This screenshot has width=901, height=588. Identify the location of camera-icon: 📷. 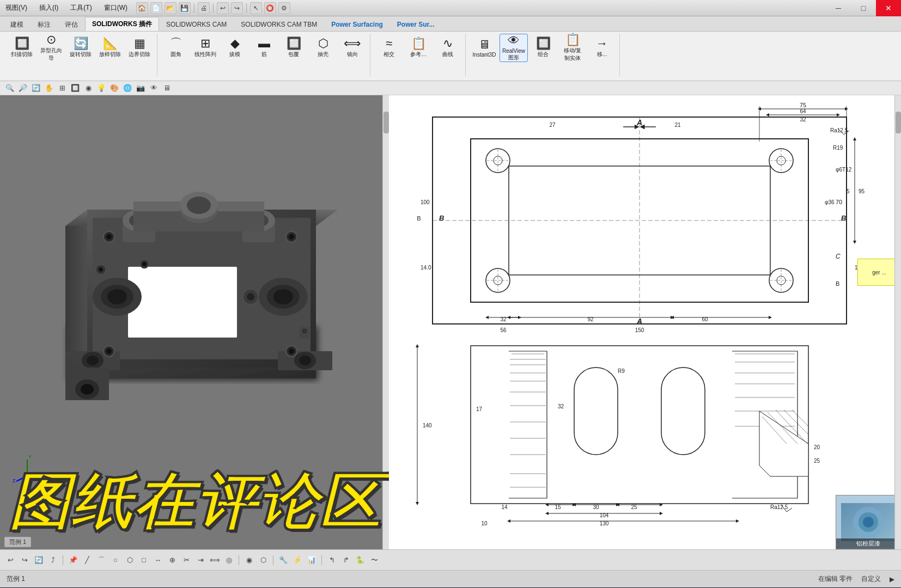
(141, 88).